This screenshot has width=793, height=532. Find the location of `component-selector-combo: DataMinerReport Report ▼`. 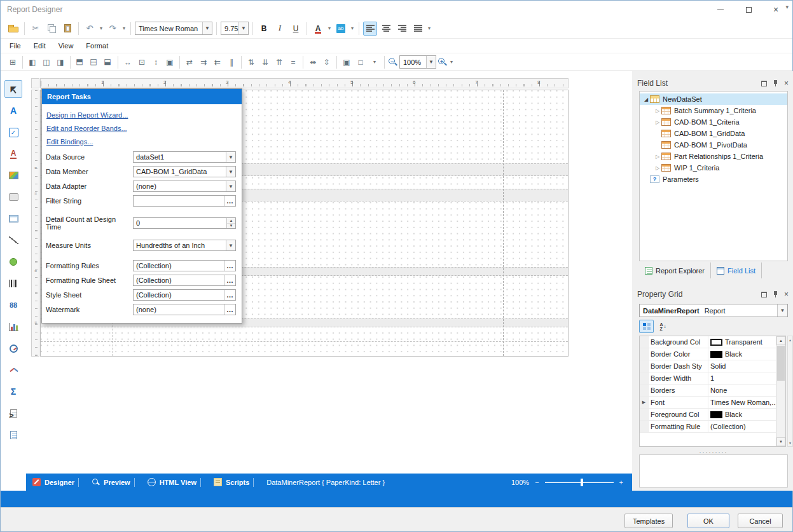

component-selector-combo: DataMinerReport Report ▼ is located at coordinates (714, 310).